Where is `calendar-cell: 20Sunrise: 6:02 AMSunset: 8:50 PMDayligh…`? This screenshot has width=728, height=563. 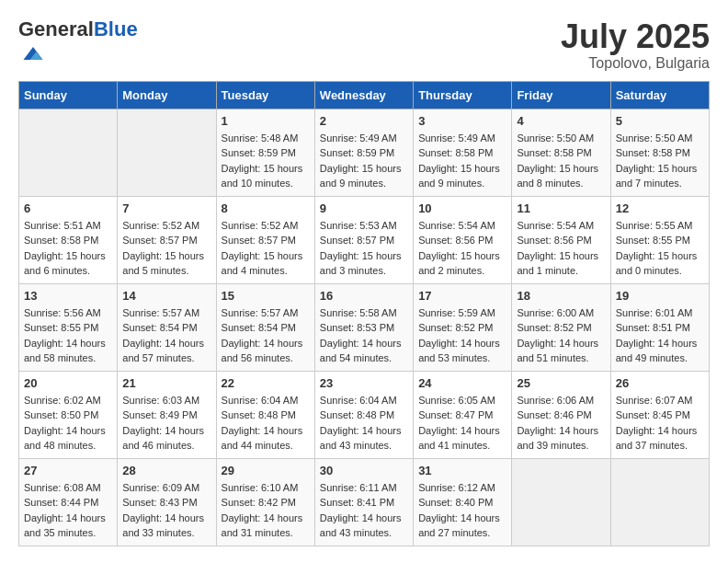 calendar-cell: 20Sunrise: 6:02 AMSunset: 8:50 PMDayligh… is located at coordinates (68, 414).